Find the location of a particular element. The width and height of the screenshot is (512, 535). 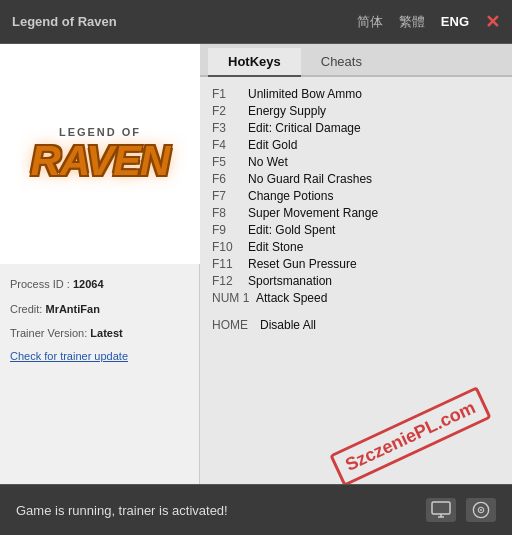

desc-f3: Edit: Critical Damage is located at coordinates (304, 128).